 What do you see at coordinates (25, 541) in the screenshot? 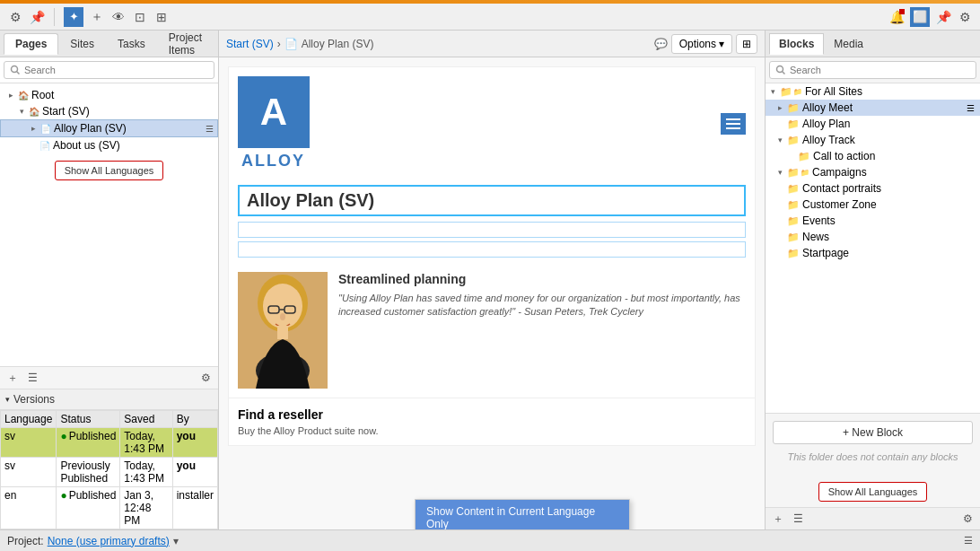
I see `project-label: Project:` at bounding box center [25, 541].